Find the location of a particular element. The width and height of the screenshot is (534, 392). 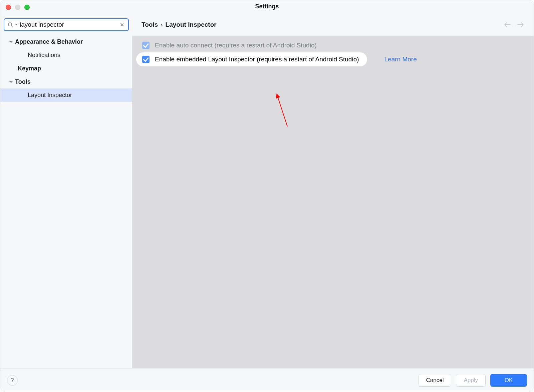

titlebar: Settings is located at coordinates (267, 7).